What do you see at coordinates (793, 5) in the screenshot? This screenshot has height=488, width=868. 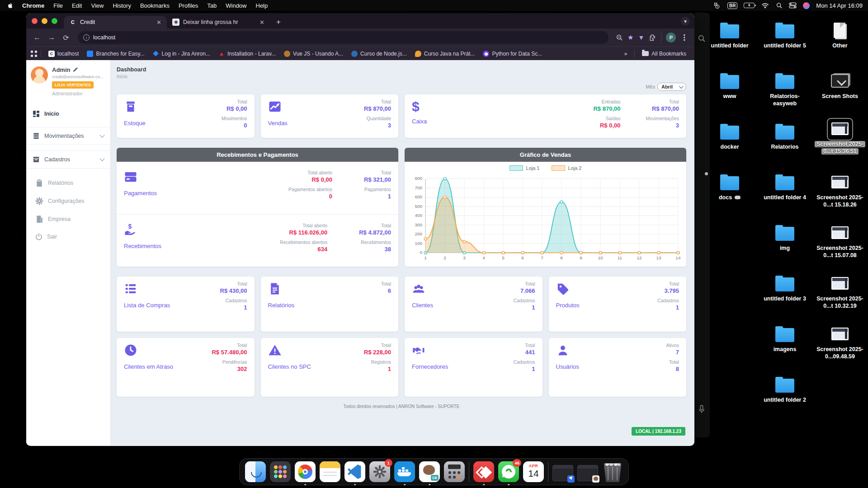 I see `control-center-icon` at bounding box center [793, 5].